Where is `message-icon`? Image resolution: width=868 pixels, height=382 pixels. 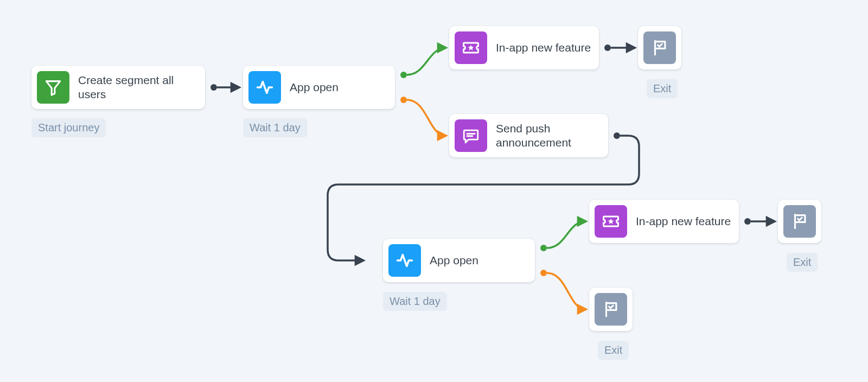 message-icon is located at coordinates (471, 136).